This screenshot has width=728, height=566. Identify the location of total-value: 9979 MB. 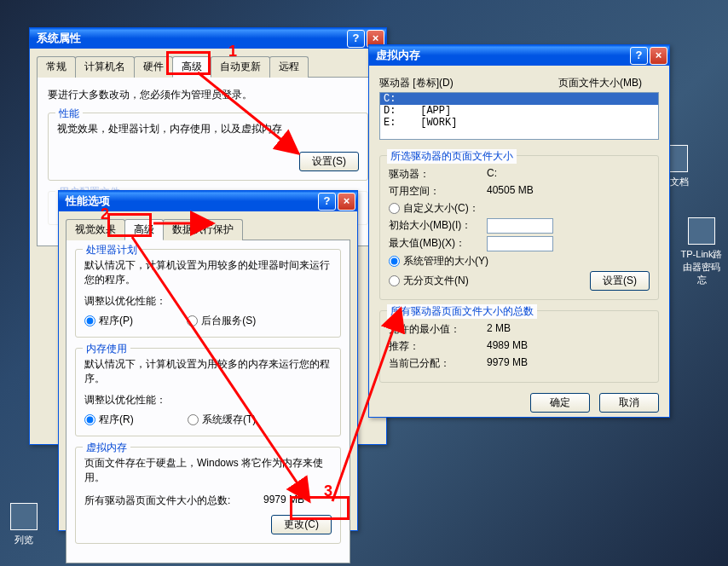
(298, 501).